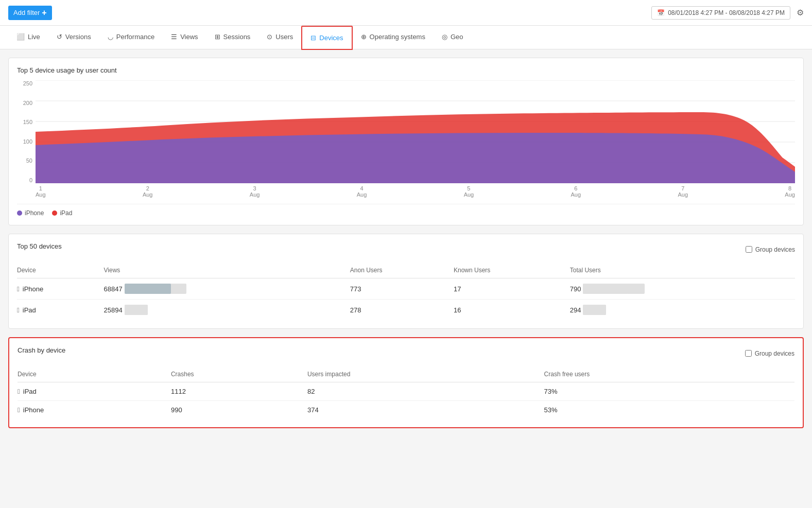 The image size is (812, 508). I want to click on x-label-1: 1Aug, so click(41, 191).